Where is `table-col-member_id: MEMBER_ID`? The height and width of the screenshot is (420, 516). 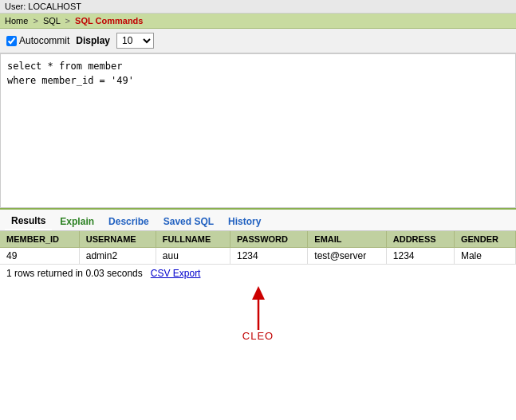
table-col-member_id: MEMBER_ID is located at coordinates (40, 239).